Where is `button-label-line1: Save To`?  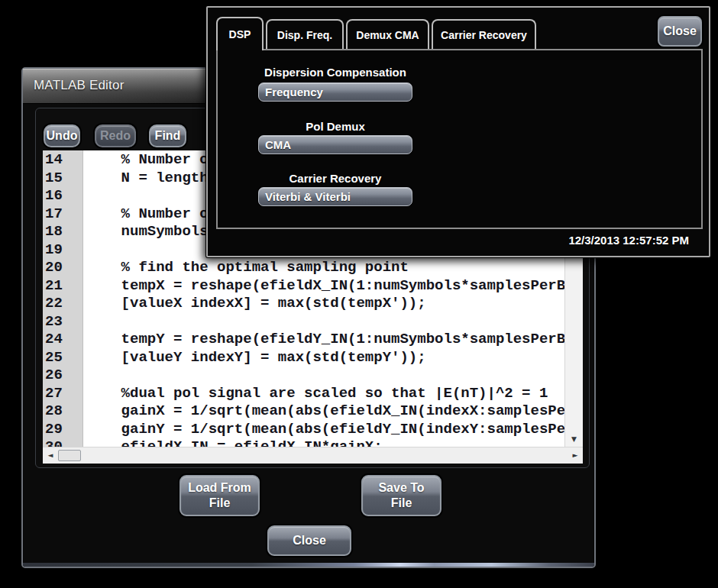
button-label-line1: Save To is located at coordinates (401, 488).